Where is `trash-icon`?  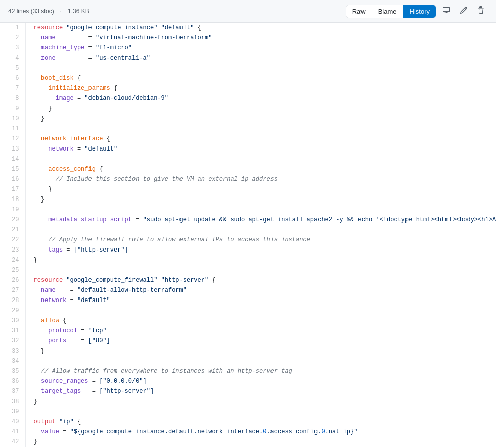 trash-icon is located at coordinates (481, 10).